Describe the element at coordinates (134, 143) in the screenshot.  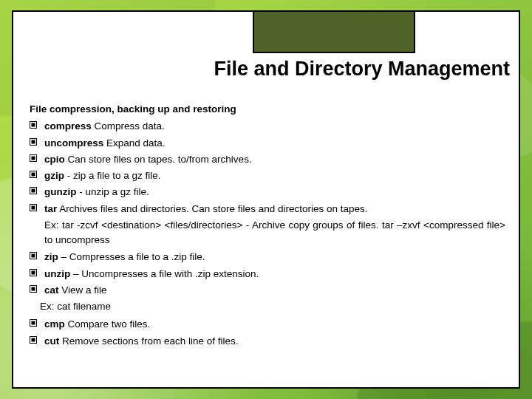
I see `command-desc: Expand data.` at that location.